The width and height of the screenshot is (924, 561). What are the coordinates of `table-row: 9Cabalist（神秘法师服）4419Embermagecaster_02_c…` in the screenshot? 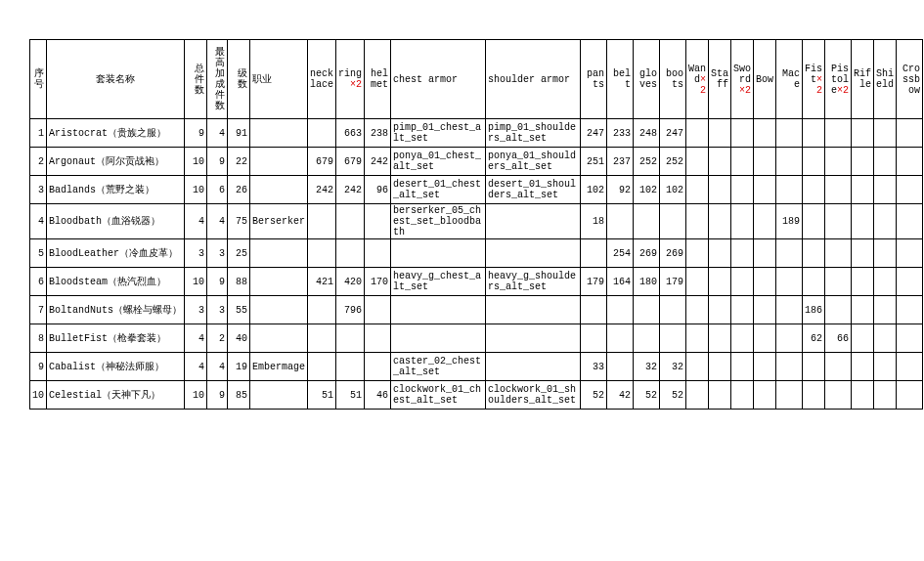 It's located at (477, 367).